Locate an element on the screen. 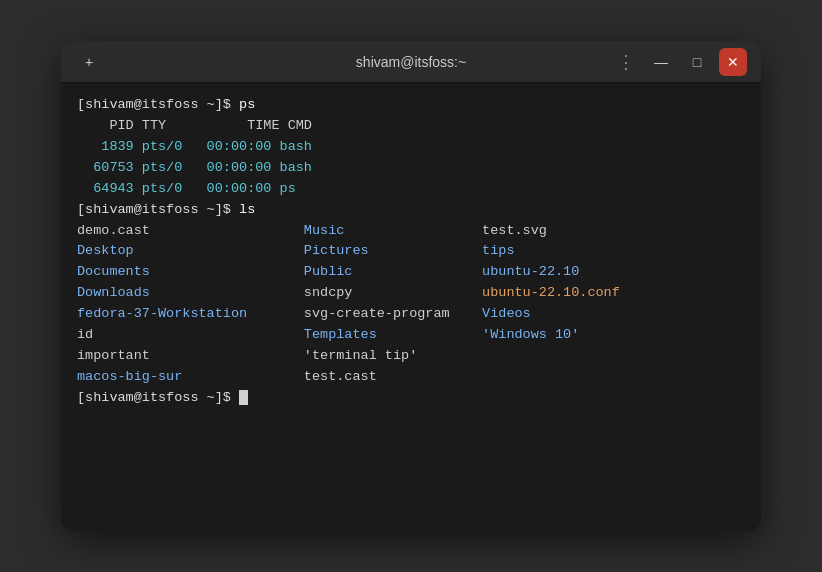 Image resolution: width=822 pixels, height=572 pixels. terminal-line: macos-big-sur test.cast is located at coordinates (411, 378).